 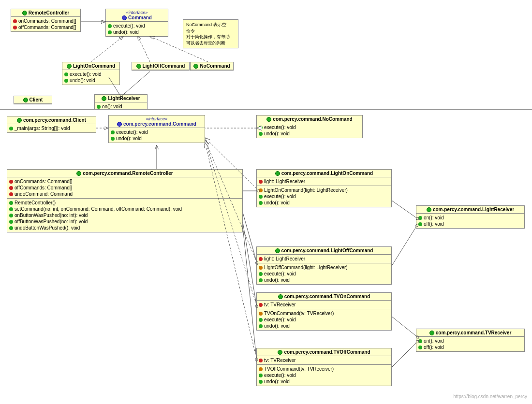 What do you see at coordinates (161, 66) in the screenshot?
I see `top-light-off-command: LightOffCommand` at bounding box center [161, 66].